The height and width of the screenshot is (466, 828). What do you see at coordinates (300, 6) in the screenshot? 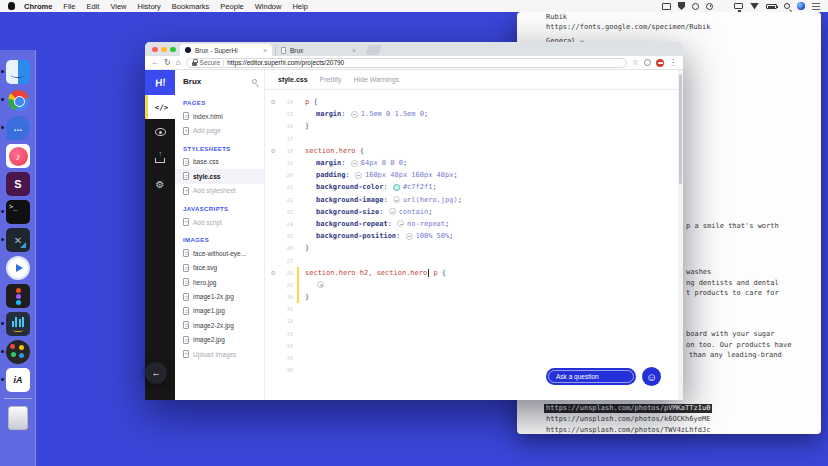
I see `menu-item-help: Help` at bounding box center [300, 6].